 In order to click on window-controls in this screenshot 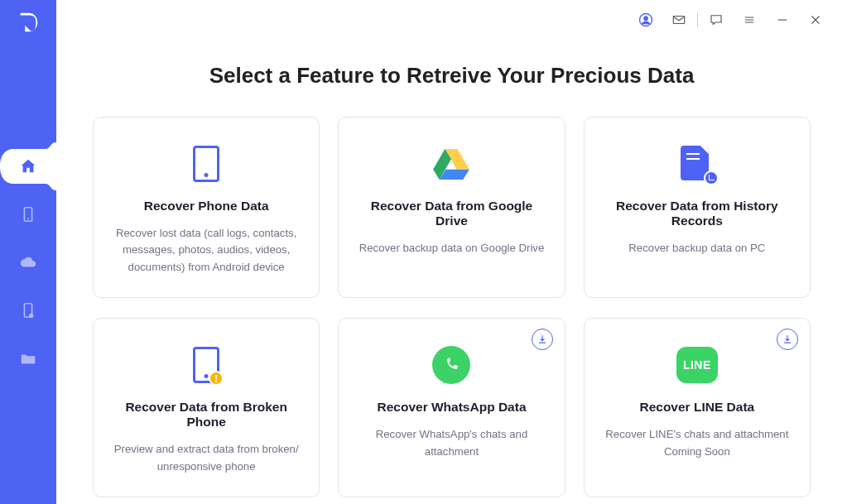, I will do `click(739, 20)`.